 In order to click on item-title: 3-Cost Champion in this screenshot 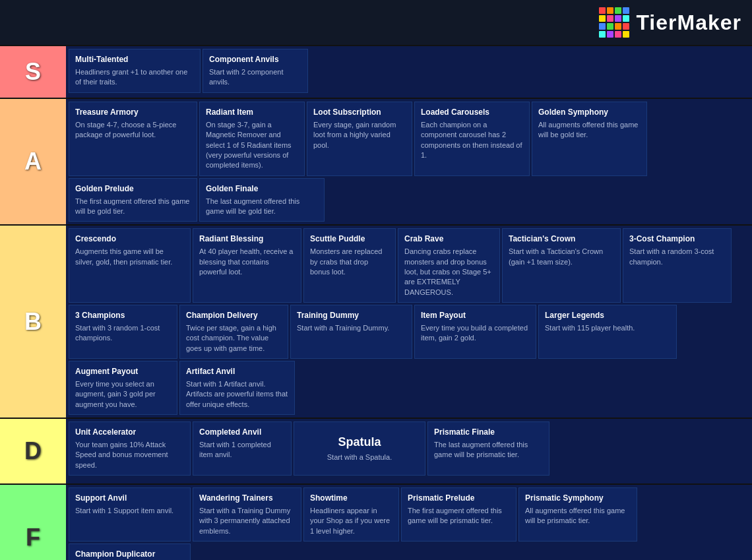, I will do `click(677, 239)`.